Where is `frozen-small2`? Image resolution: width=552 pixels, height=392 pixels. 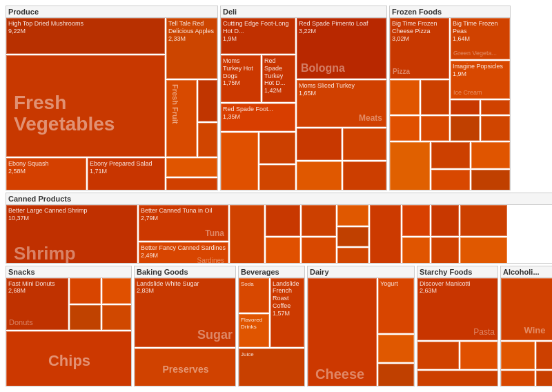
frozen-small2 is located at coordinates (435, 97).